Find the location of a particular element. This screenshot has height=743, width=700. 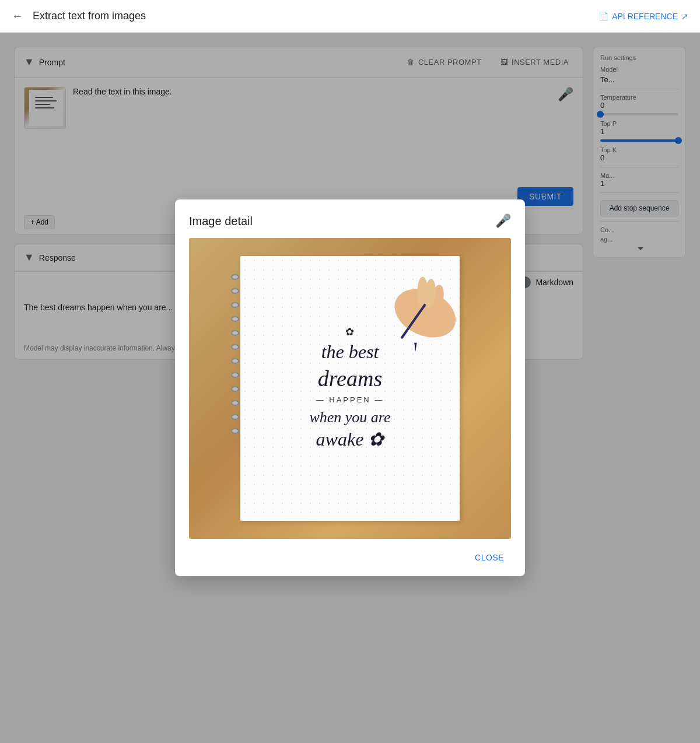

external-link-icon: ↗ is located at coordinates (685, 16).